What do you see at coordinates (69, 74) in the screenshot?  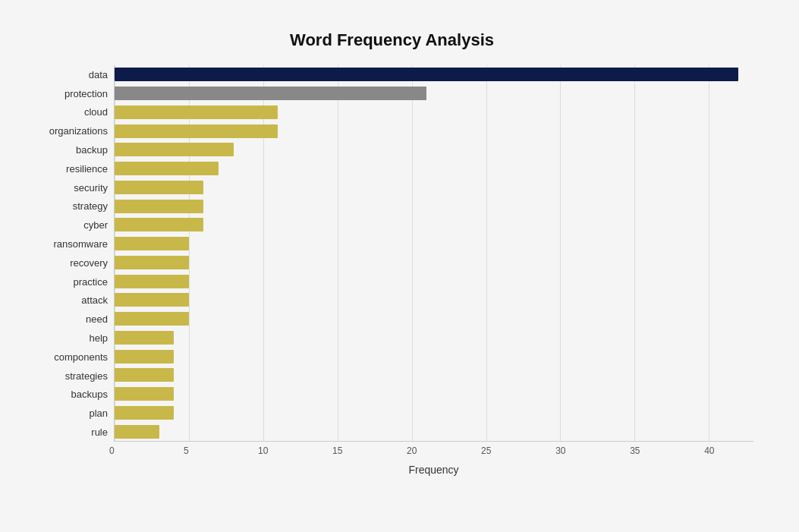 I see `y-label: data` at bounding box center [69, 74].